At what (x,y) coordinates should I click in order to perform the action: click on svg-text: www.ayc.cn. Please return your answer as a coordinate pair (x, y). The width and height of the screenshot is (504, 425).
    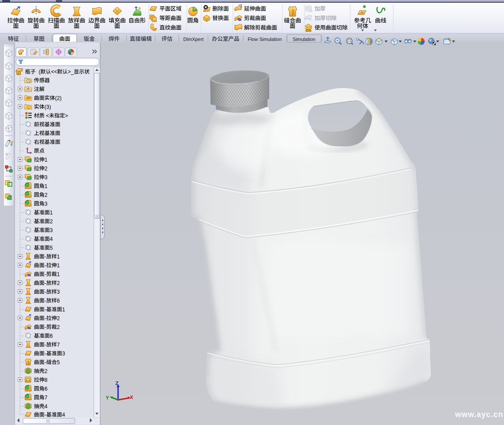
    Looking at the image, I should click on (479, 414).